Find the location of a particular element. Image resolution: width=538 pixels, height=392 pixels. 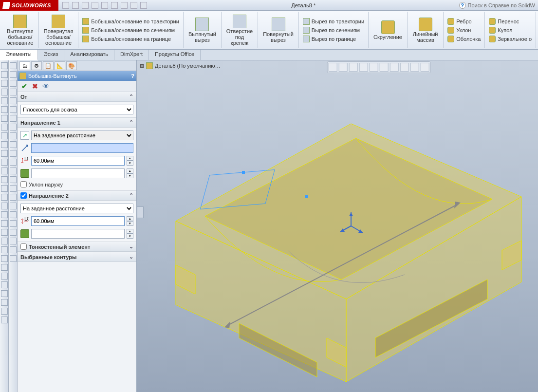

save-button is located at coordinates (85, 5).